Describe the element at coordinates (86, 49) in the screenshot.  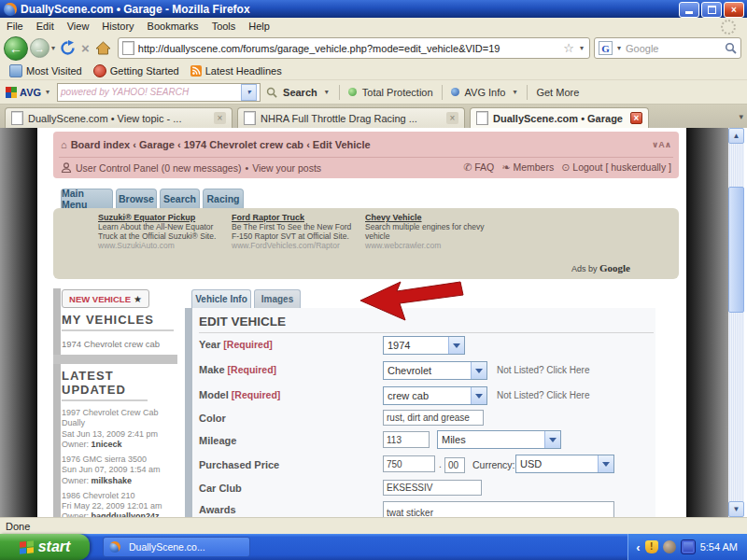
I see `stop-icon: ×` at that location.